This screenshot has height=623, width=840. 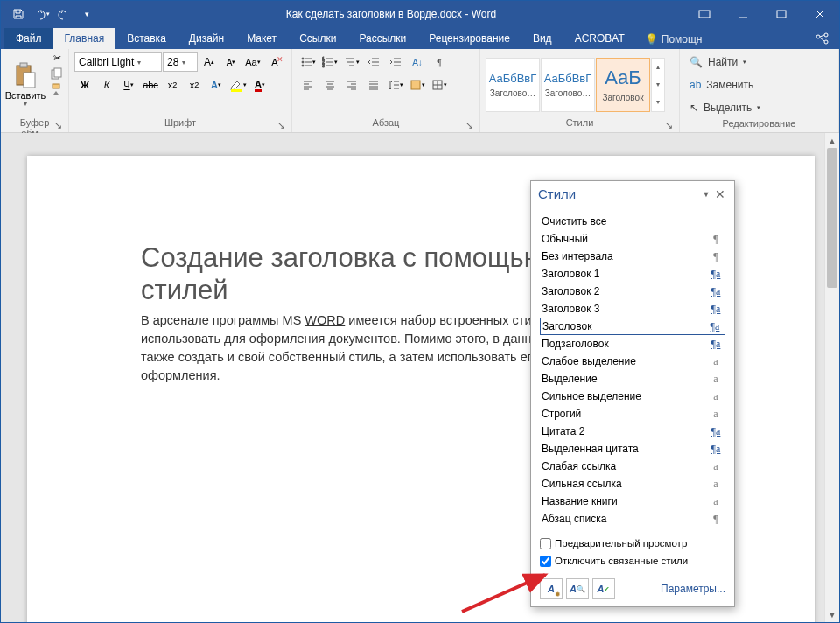 I want to click on show-marks-icon: ¶, so click(x=439, y=62).